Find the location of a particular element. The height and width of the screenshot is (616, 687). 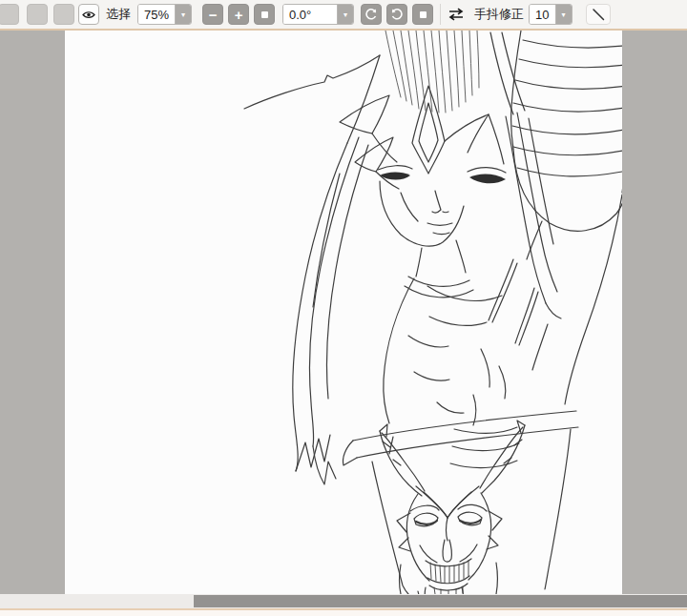

zoom-combo: 75% ▾ is located at coordinates (164, 14).